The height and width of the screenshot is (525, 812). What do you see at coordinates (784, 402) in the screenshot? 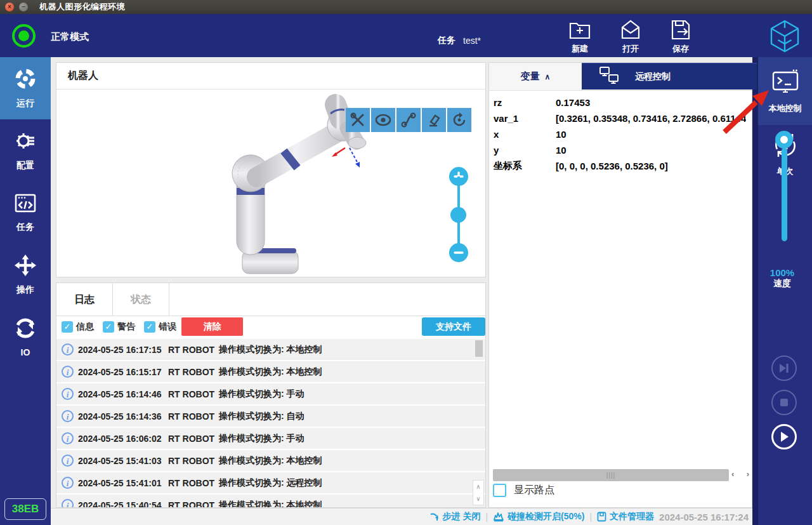
I see `stop-icon` at bounding box center [784, 402].